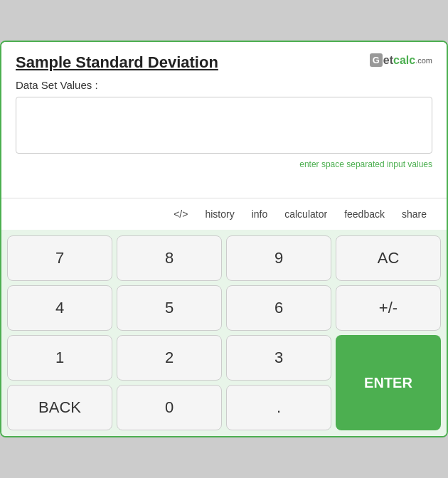  I want to click on key-0: 0, so click(169, 408).